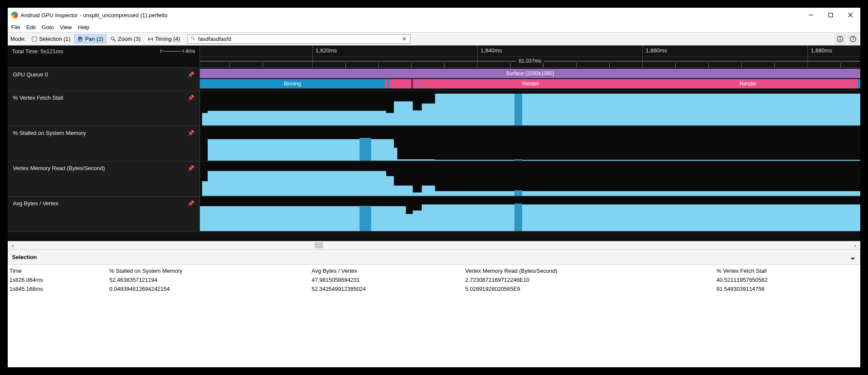 The image size is (868, 375). What do you see at coordinates (125, 39) in the screenshot?
I see `mode-zoom: Zoom (3)` at bounding box center [125, 39].